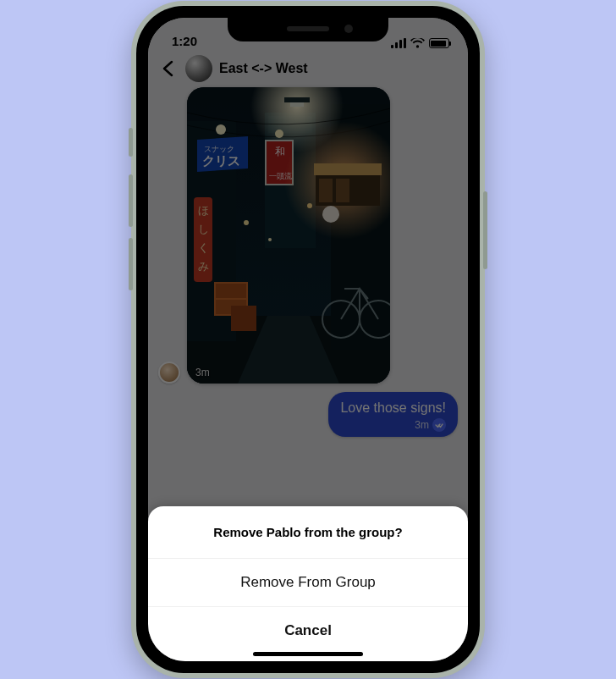 The height and width of the screenshot is (679, 616). I want to click on power-button, so click(486, 230).